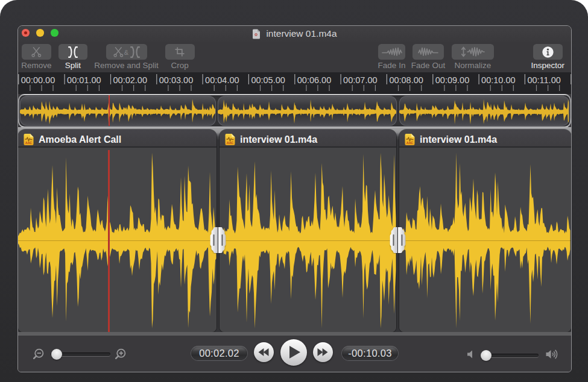 The height and width of the screenshot is (382, 588). What do you see at coordinates (130, 80) in the screenshot?
I see `svg-text: 00:02.00` at bounding box center [130, 80].